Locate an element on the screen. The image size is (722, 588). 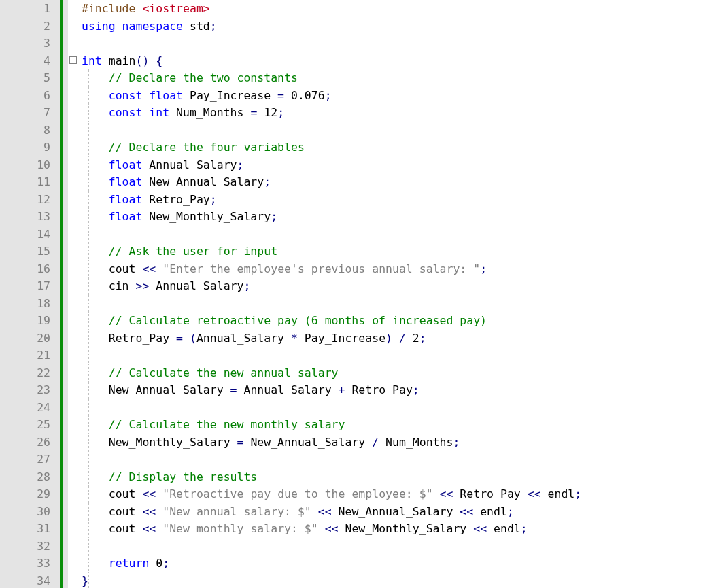
token-name: cin is located at coordinates (119, 286).